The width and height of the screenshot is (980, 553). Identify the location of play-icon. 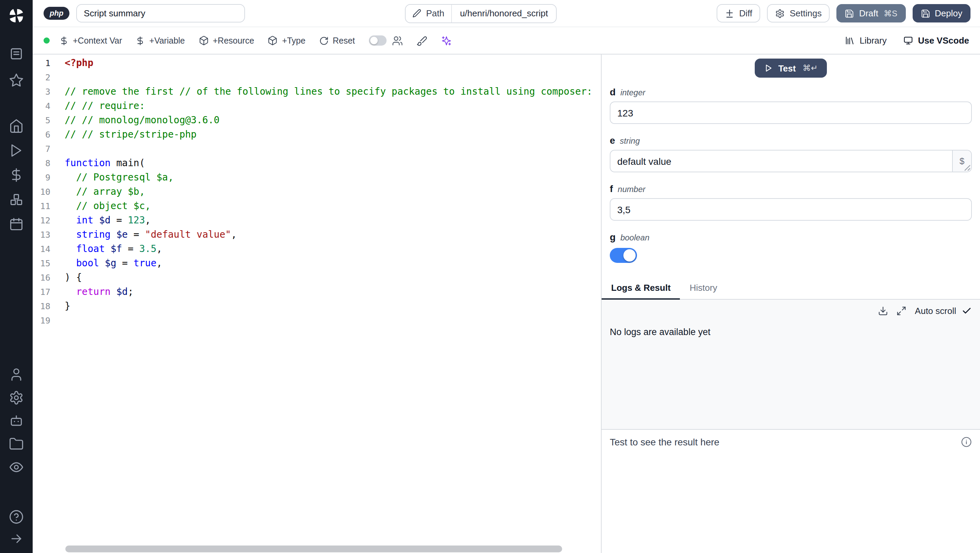
(768, 68).